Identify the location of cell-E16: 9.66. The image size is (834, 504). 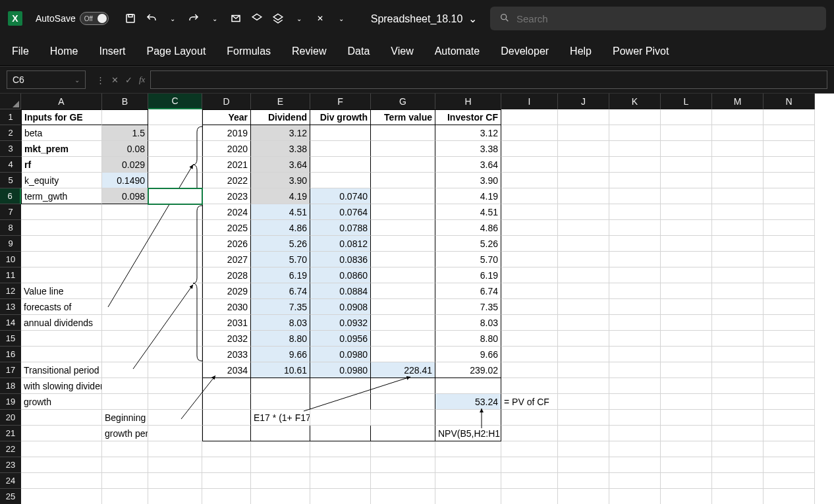
(281, 354).